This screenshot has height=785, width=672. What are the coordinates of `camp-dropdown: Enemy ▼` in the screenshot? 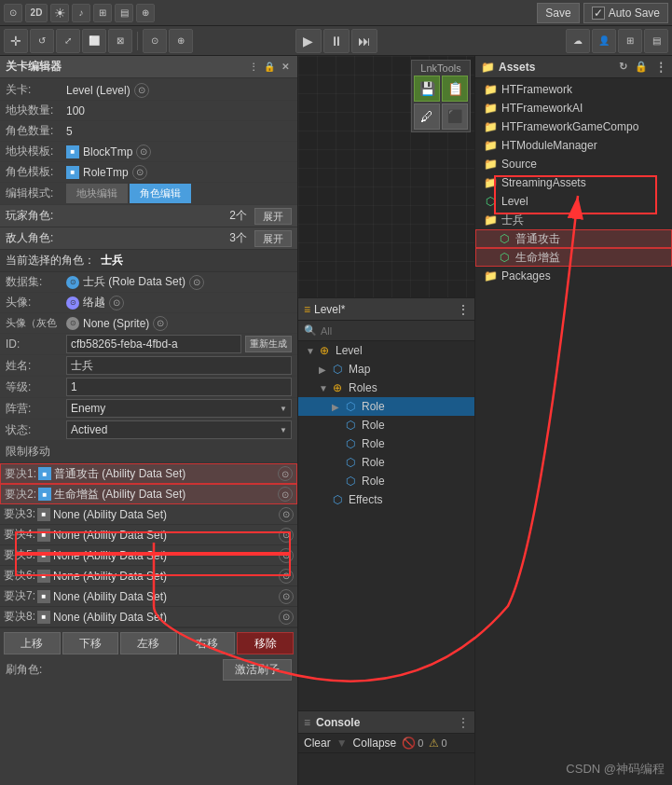 It's located at (179, 408).